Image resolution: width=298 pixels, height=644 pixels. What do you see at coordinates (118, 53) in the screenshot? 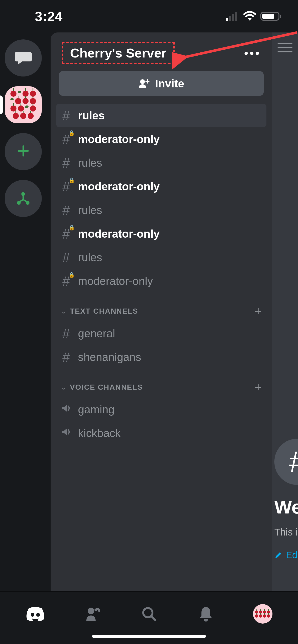
I see `server-name-highlight: Cherry's Server` at bounding box center [118, 53].